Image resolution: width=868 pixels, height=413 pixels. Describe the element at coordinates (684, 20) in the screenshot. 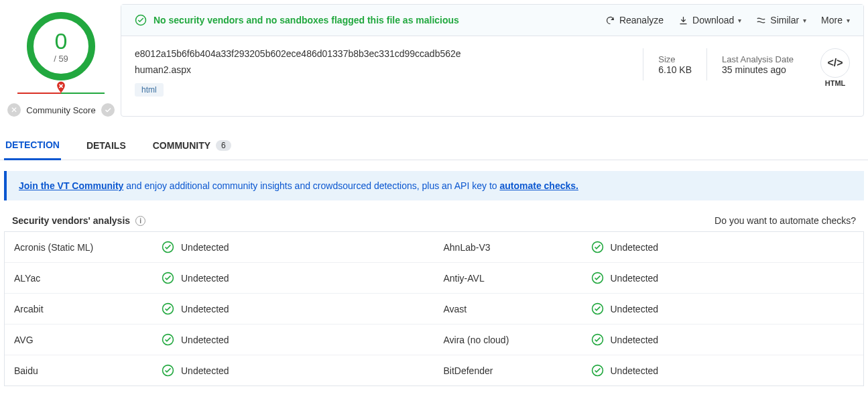

I see `download-icon` at that location.